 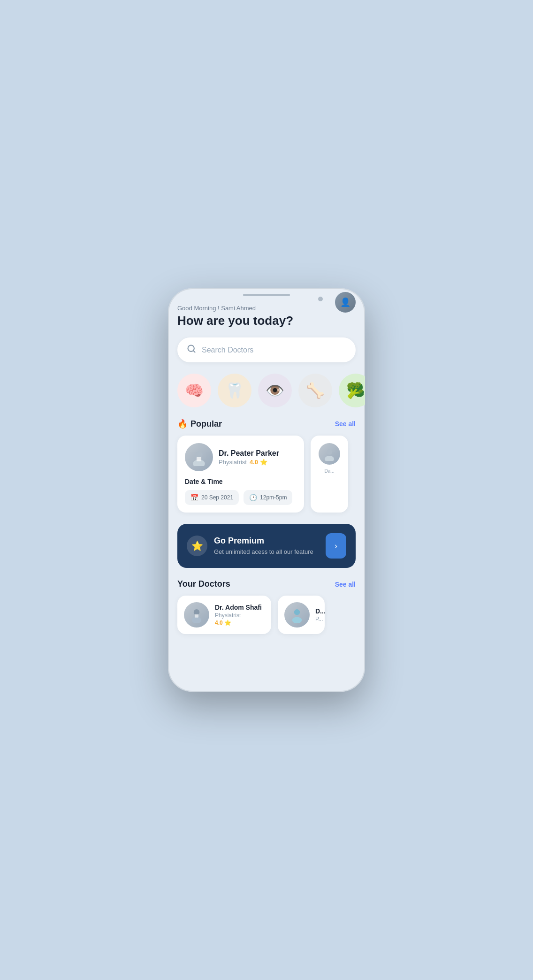 What do you see at coordinates (345, 302) in the screenshot?
I see `top-avatar: 👤` at bounding box center [345, 302].